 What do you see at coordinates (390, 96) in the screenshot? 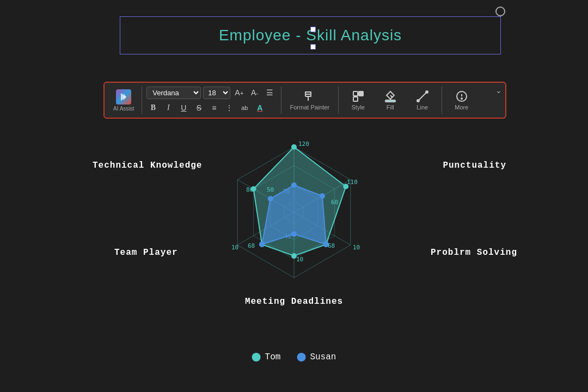
I see `fill-icon` at bounding box center [390, 96].